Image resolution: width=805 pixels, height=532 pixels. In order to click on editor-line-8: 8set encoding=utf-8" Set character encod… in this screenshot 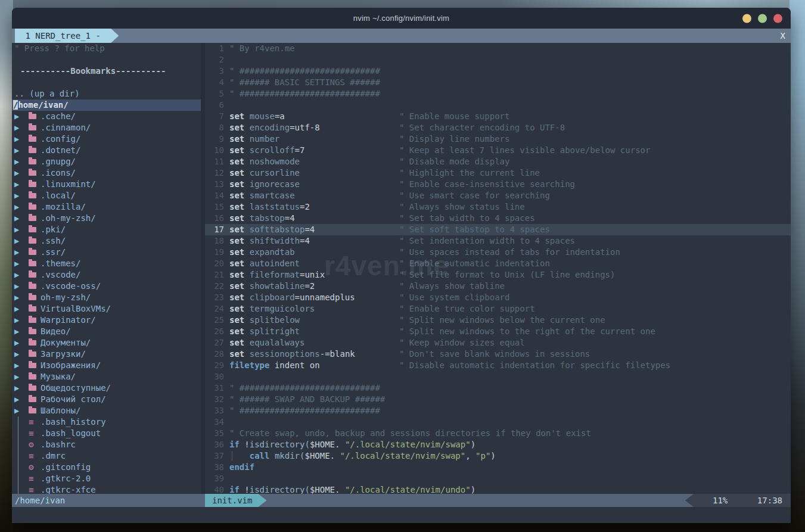, I will do `click(498, 127)`.